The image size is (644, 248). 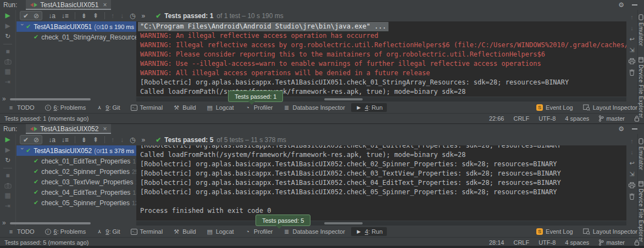 I want to click on line-endings: CRLF, so click(x=521, y=119).